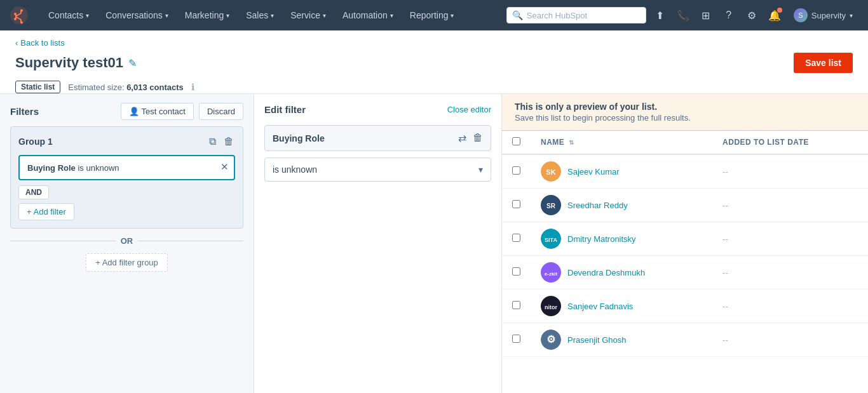  What do you see at coordinates (434, 43) in the screenshot?
I see `back-to-lists-link: ‹ Back to lists` at bounding box center [434, 43].